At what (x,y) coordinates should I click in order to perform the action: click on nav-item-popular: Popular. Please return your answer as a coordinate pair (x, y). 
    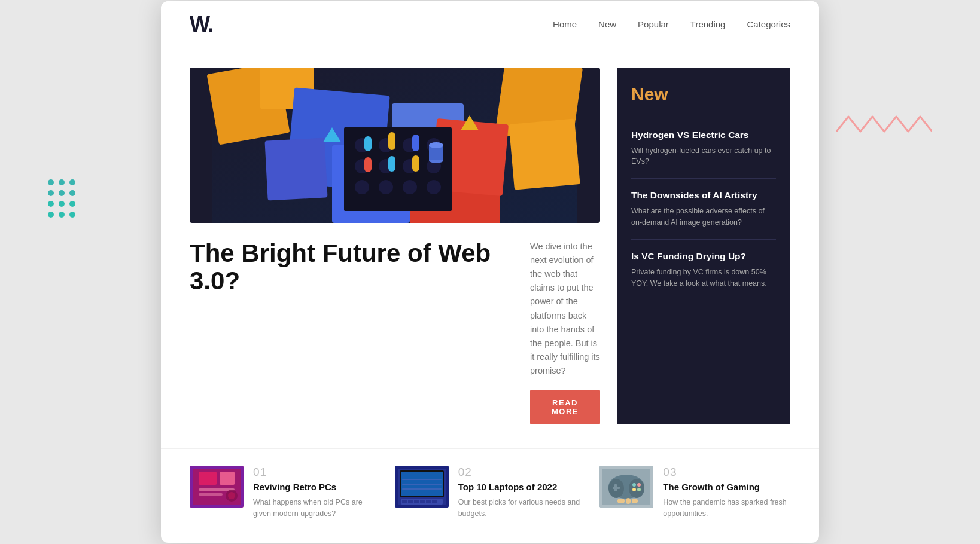
    Looking at the image, I should click on (653, 25).